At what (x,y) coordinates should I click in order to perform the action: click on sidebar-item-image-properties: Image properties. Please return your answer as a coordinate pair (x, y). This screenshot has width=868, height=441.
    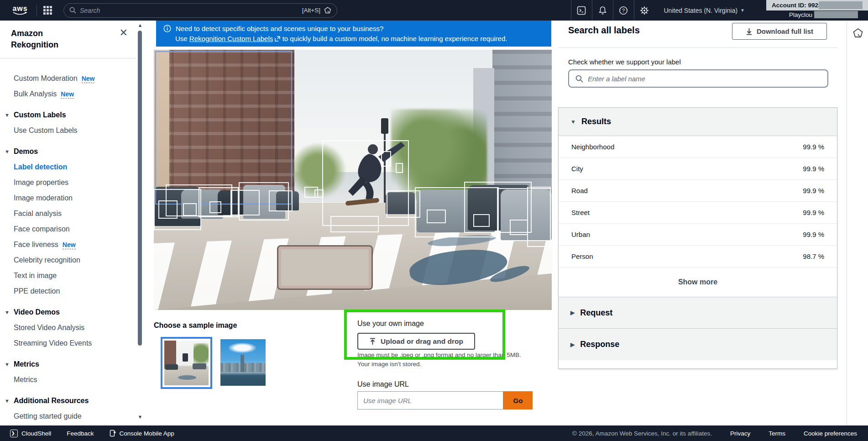
    Looking at the image, I should click on (68, 183).